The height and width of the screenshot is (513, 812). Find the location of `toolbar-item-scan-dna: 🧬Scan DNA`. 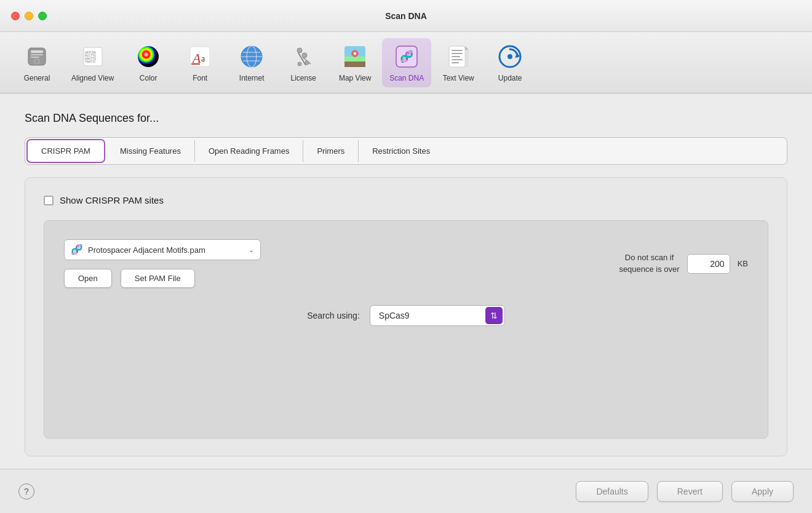

toolbar-item-scan-dna: 🧬Scan DNA is located at coordinates (407, 63).